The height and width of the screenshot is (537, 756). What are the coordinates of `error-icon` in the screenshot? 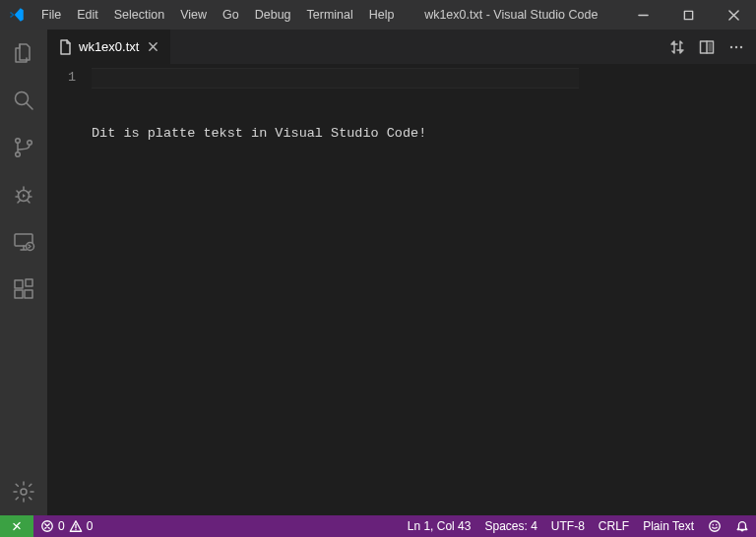 It's located at (47, 526).